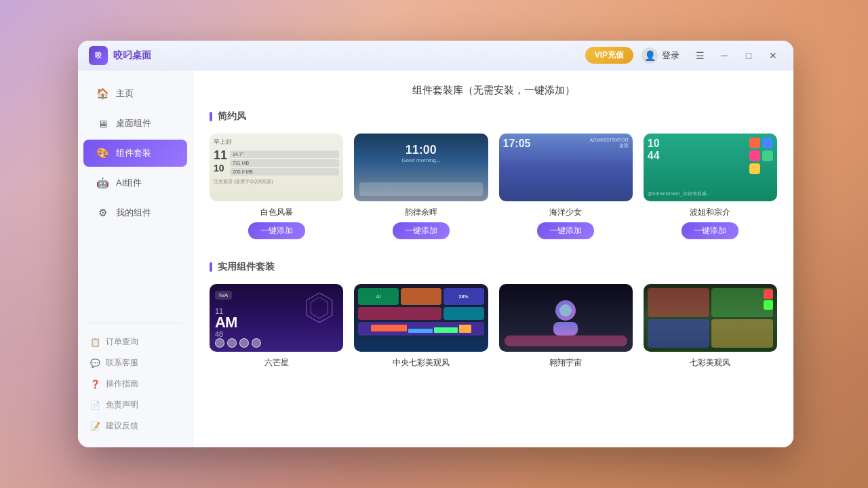  Describe the element at coordinates (421, 213) in the screenshot. I see `card-yunlv-name: 韵律余晖` at that location.